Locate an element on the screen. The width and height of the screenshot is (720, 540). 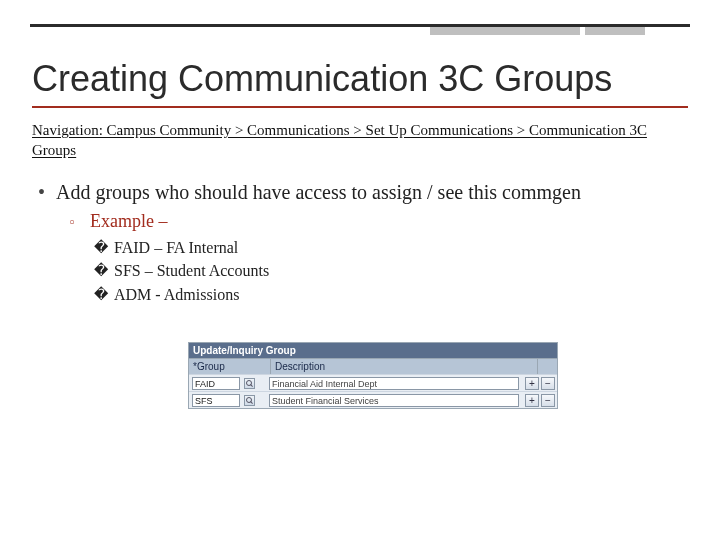
embedded-screenshot: Update/Inquiry Group *Group Description … is located at coordinates (373, 376).